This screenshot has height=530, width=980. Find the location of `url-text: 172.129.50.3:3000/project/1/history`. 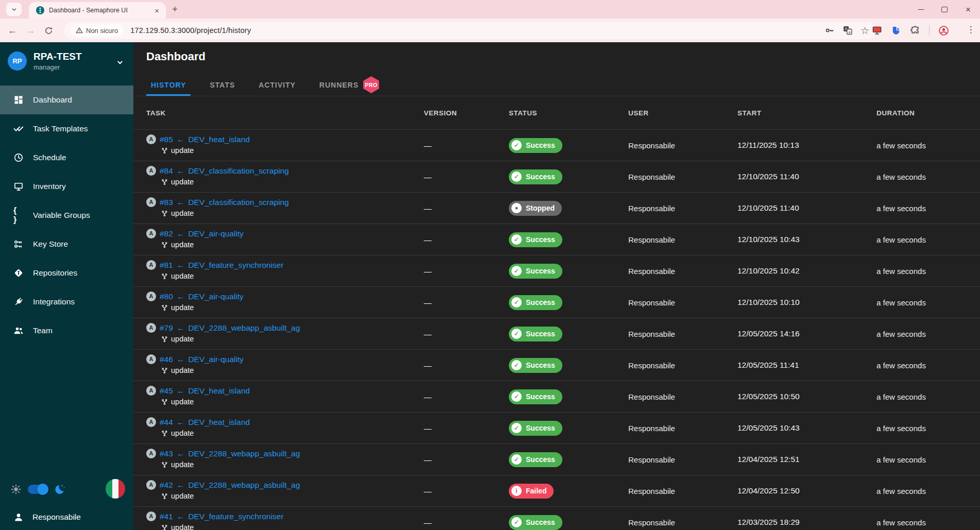

url-text: 172.129.50.3:3000/project/1/history is located at coordinates (191, 30).